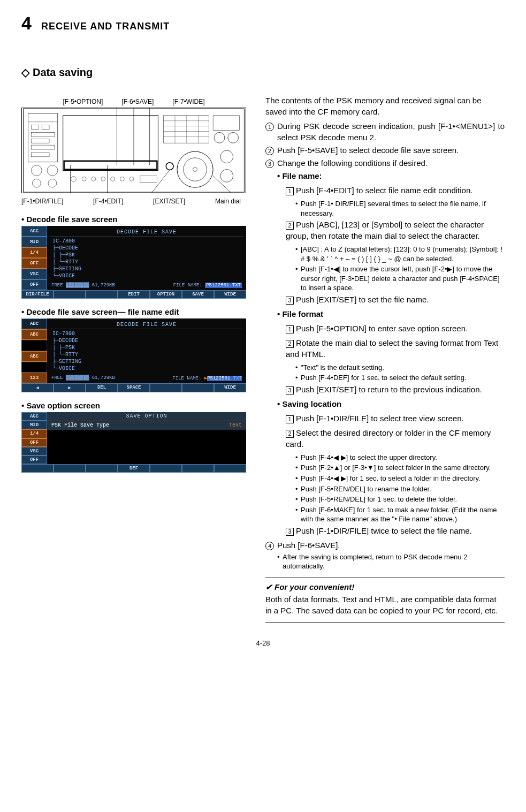 The height and width of the screenshot is (812, 526). What do you see at coordinates (70, 468) in the screenshot?
I see `fo2` at bounding box center [70, 468].